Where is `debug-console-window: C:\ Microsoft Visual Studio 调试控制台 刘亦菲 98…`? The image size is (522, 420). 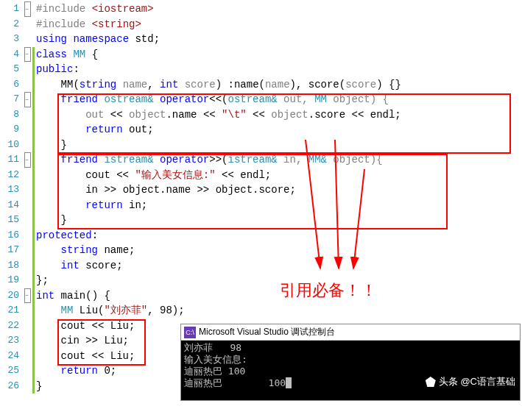
debug-console-window: C:\ Microsoft Visual Studio 调试控制台 刘亦菲 98… is located at coordinates (350, 362).